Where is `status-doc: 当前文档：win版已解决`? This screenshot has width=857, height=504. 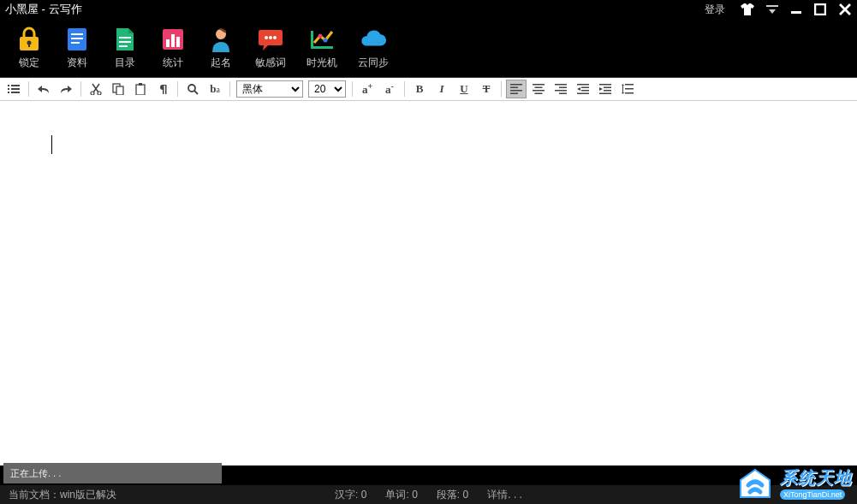 status-doc: 当前文档：win版已解决 is located at coordinates (62, 495).